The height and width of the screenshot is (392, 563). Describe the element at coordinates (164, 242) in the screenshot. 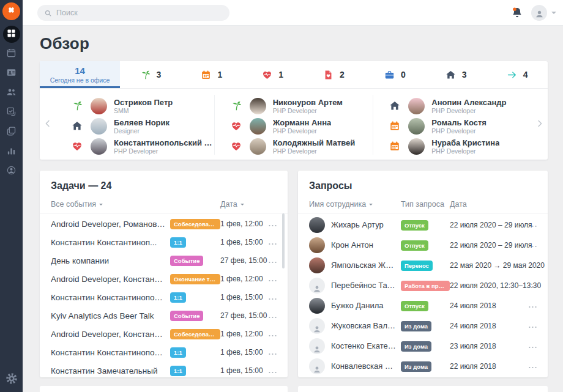

I see `task-row: Константин Константиноп... 1:1 1 фев, 15…` at that location.